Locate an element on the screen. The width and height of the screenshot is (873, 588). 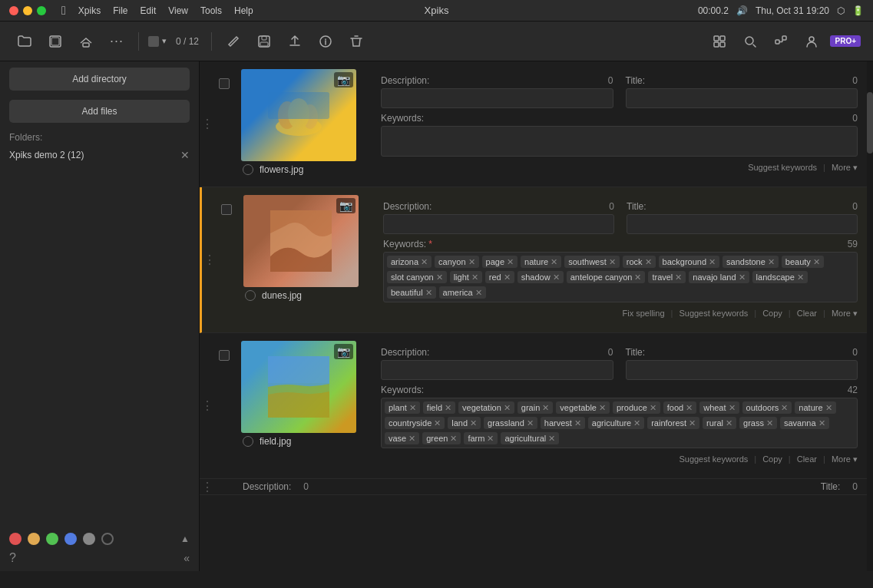
color-swatch-picker: ▾ is located at coordinates (157, 41).